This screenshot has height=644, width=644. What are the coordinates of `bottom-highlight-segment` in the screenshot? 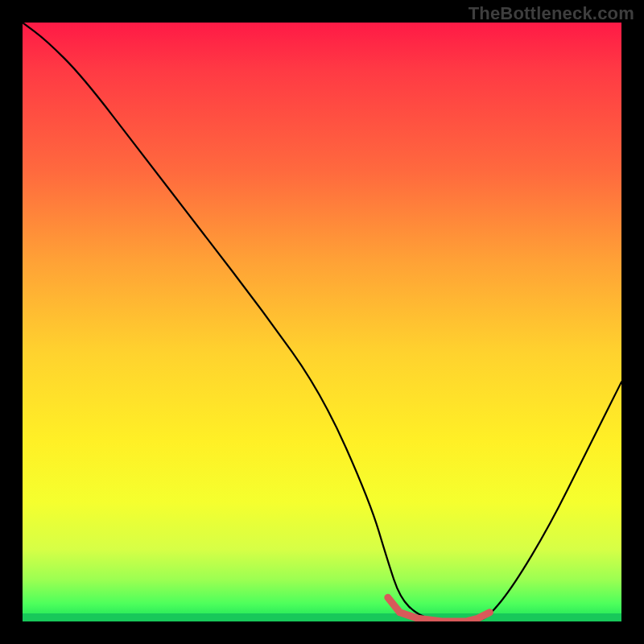 It's located at (439, 609).